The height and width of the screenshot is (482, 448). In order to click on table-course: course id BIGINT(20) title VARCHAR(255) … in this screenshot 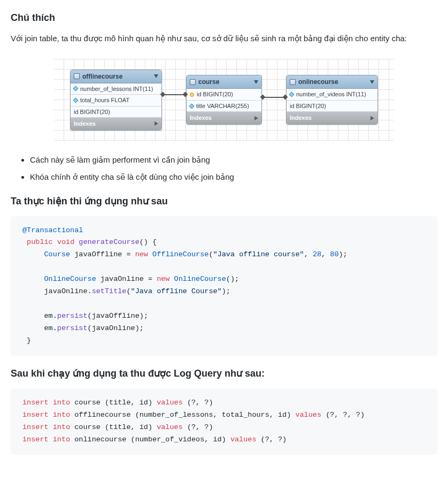, I will do `click(224, 100)`.